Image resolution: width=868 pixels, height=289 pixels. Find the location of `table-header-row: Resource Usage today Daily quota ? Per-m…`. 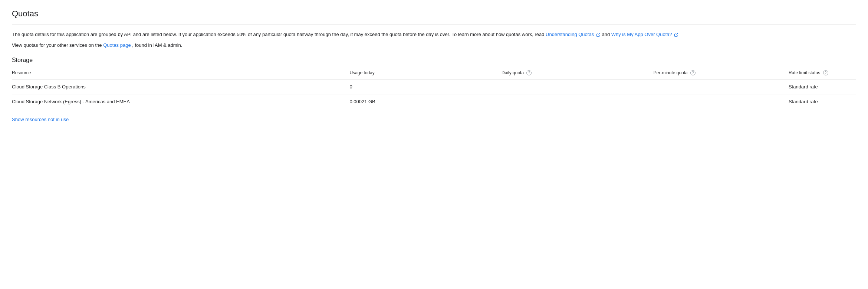

table-header-row: Resource Usage today Daily quota ? Per-m… is located at coordinates (434, 73).